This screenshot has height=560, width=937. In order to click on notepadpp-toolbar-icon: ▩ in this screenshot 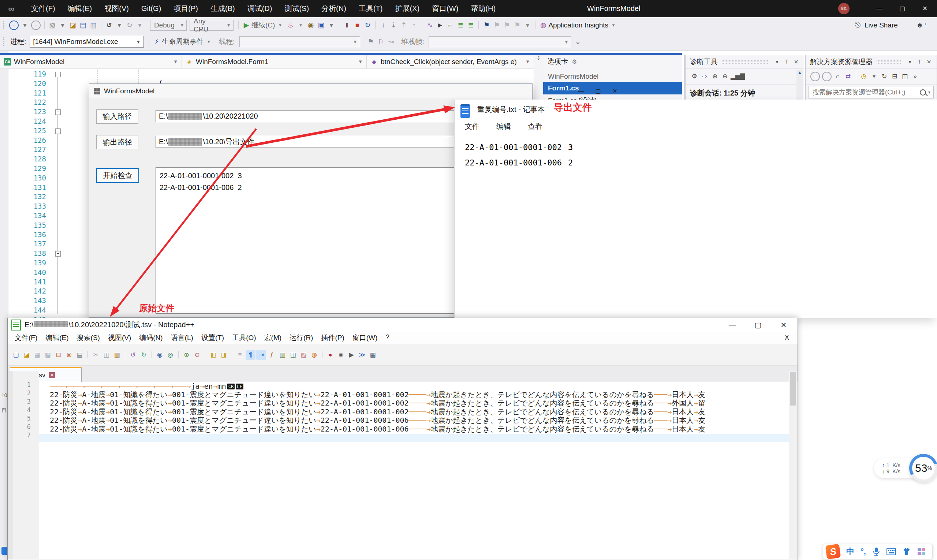, I will do `click(48, 355)`.